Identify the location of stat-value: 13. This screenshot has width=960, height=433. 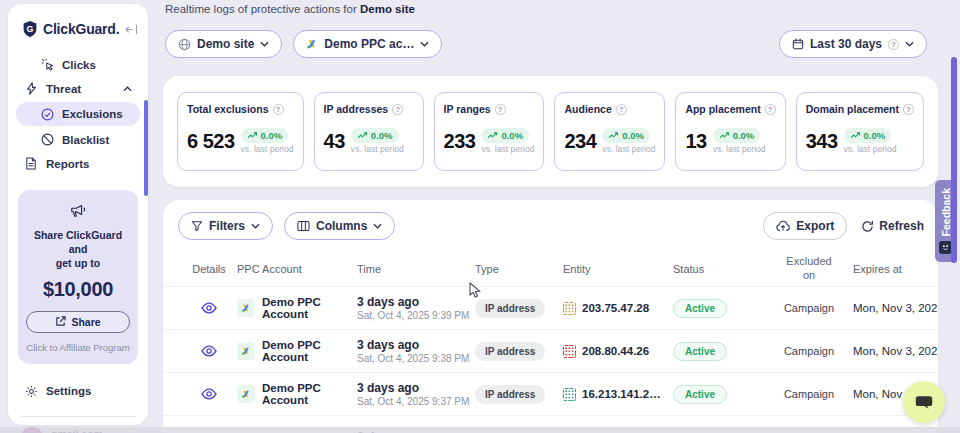
(696, 142).